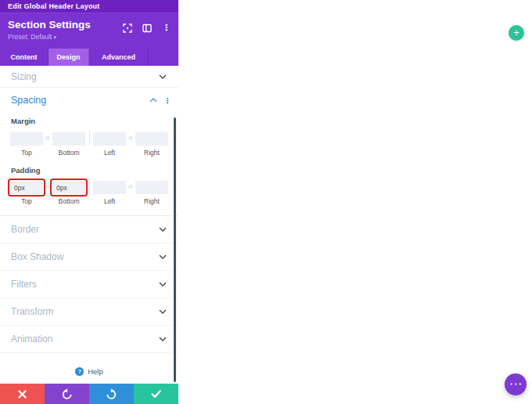 This screenshot has height=404, width=532. What do you see at coordinates (22, 395) in the screenshot?
I see `x-icon` at bounding box center [22, 395].